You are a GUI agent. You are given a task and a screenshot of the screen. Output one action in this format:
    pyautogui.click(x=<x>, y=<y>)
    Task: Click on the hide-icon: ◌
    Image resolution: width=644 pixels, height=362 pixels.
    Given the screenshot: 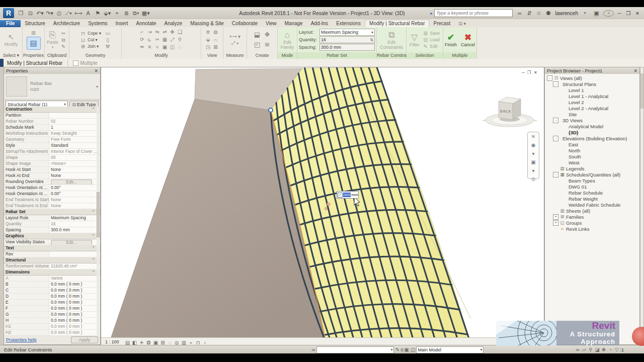 What is the action you would take?
    pyautogui.click(x=180, y=47)
    